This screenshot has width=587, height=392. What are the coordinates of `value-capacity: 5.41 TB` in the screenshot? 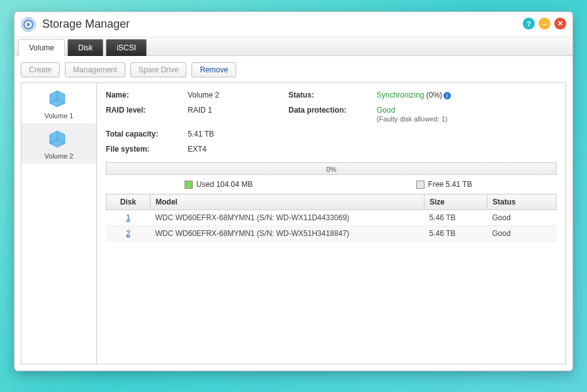 It's located at (238, 134).